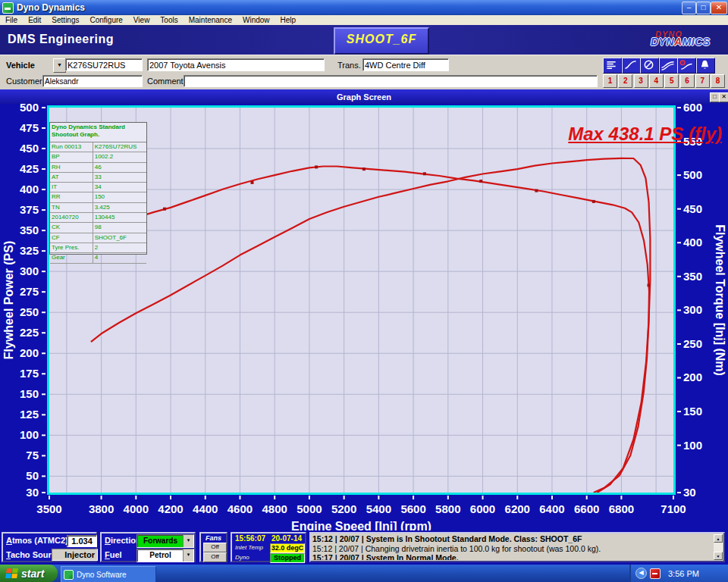 The image size is (728, 582). I want to click on svg-text: Flywheel Power (PS), so click(9, 300).